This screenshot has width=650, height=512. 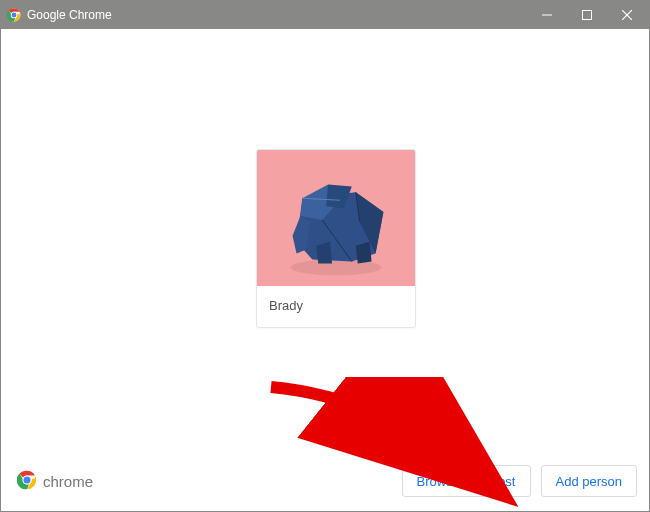 What do you see at coordinates (587, 15) in the screenshot?
I see `maximize-button` at bounding box center [587, 15].